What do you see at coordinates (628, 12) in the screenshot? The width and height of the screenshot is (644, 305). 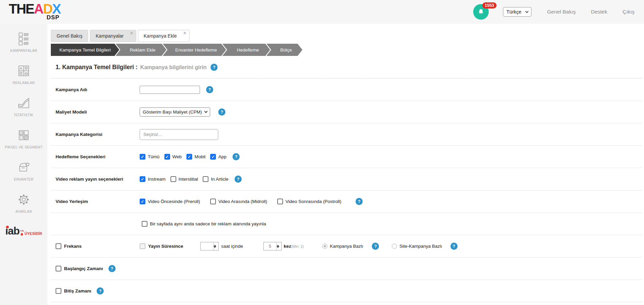 I see `menu-cikis: Çıkış` at bounding box center [628, 12].